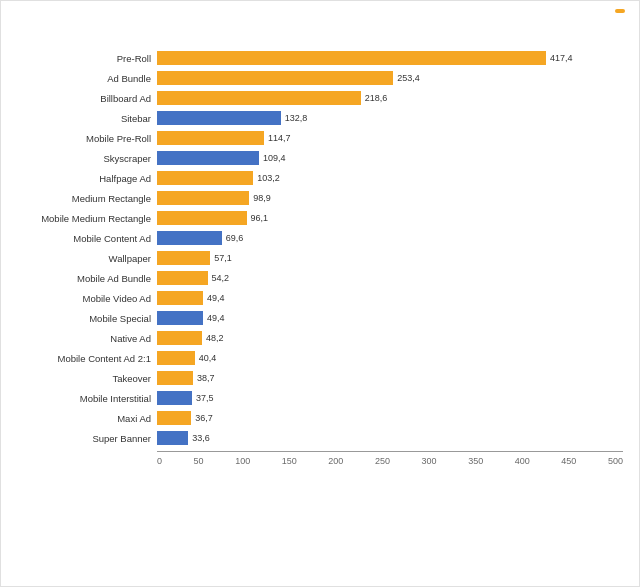 This screenshot has width=640, height=587. I want to click on bar-track: 417,4, so click(390, 58).